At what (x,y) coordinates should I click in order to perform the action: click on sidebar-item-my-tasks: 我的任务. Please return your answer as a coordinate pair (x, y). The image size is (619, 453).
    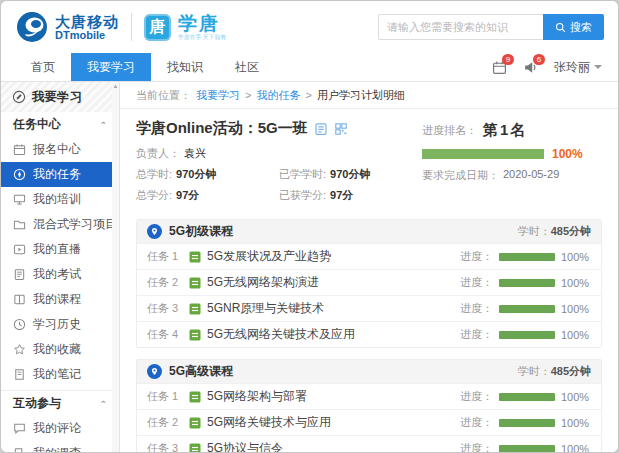
    Looking at the image, I should click on (60, 174).